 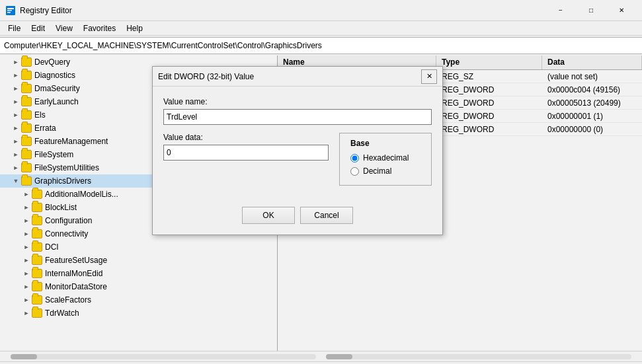 I want to click on dialog-body: Value name: Value data: Base Hexadecimal…, so click(x=298, y=147).